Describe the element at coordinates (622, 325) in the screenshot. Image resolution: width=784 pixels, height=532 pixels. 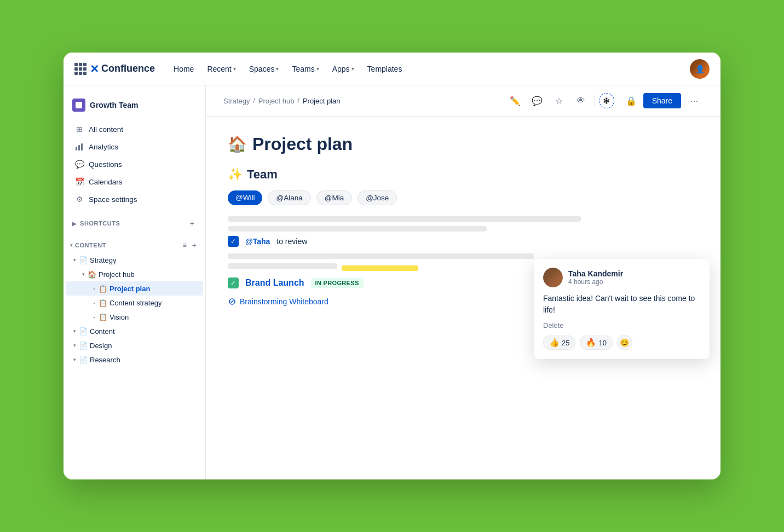
I see `comment-delete-button: Delete` at that location.